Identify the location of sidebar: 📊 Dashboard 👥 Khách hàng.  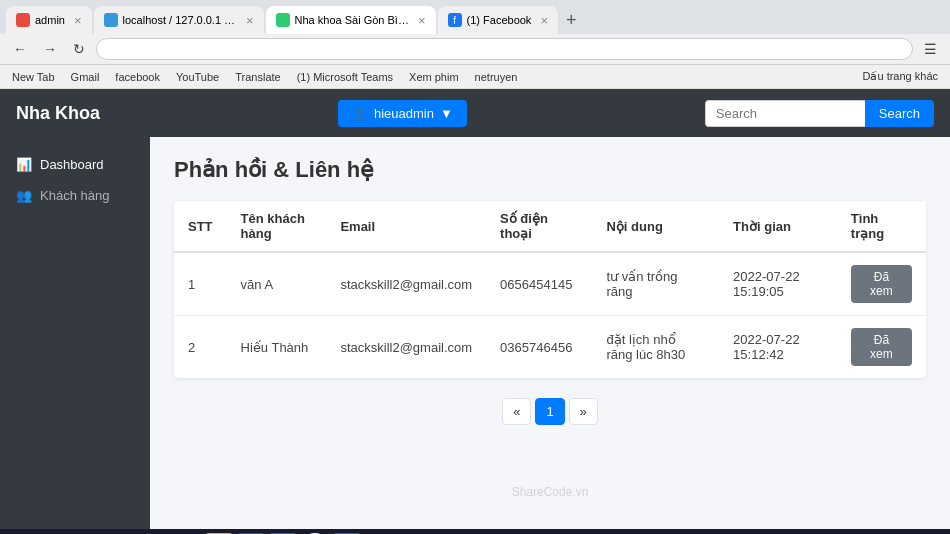
(75, 333).